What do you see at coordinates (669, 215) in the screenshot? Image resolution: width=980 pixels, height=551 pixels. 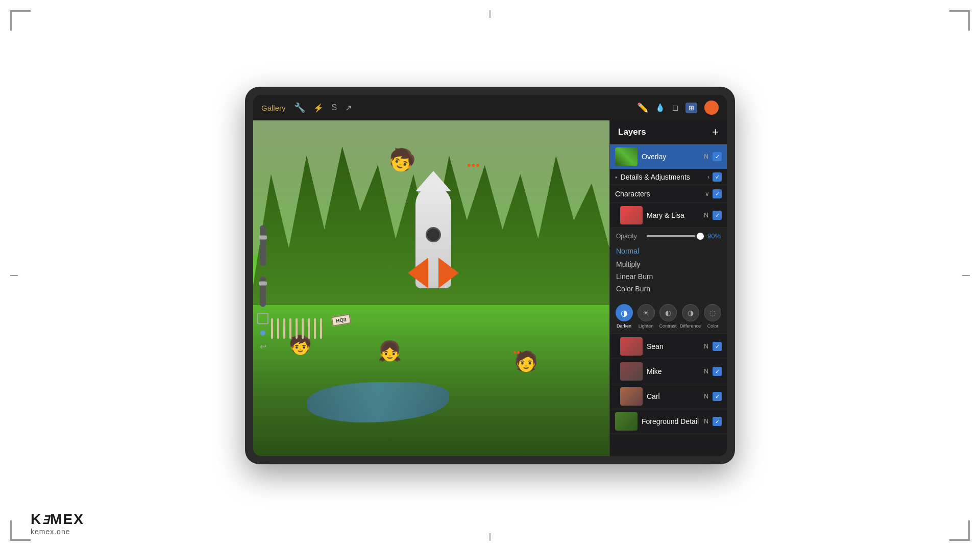 I see `layer-item-mary-lisa: Mary & Lisa N` at bounding box center [669, 215].